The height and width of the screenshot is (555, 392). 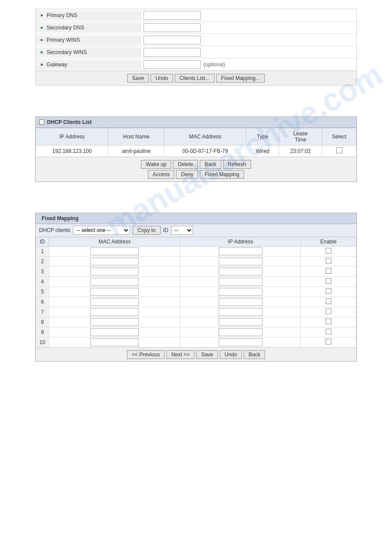 I want to click on fixed-mapping-dhcp-button: Fixed Mapping, so click(x=222, y=174).